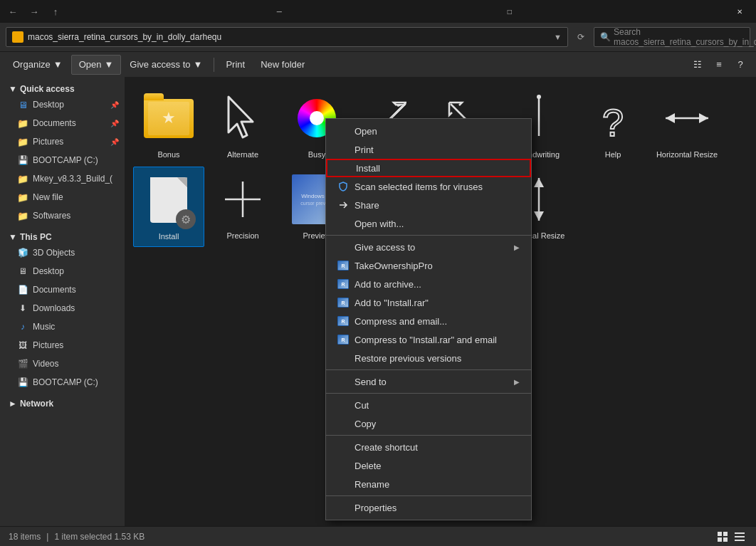 The height and width of the screenshot is (546, 756). What do you see at coordinates (63, 236) in the screenshot?
I see `this-pc-header: ▼ This PC` at bounding box center [63, 236].